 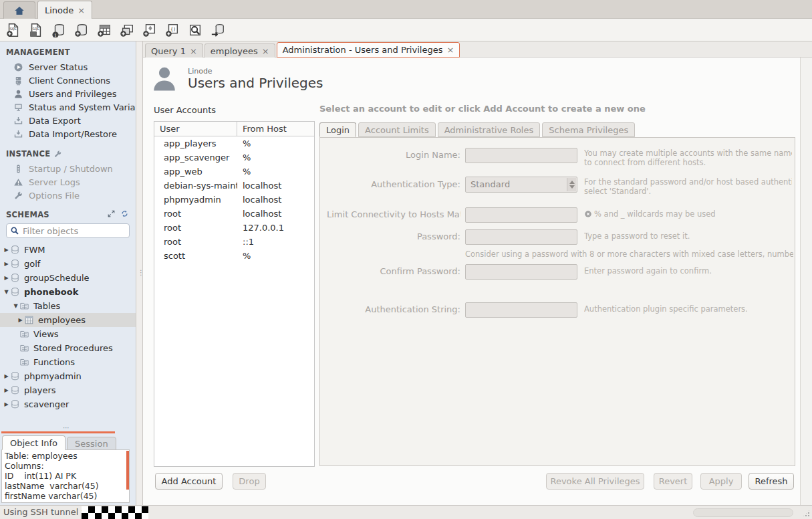 I want to click on sidebar-splitter, so click(x=139, y=273).